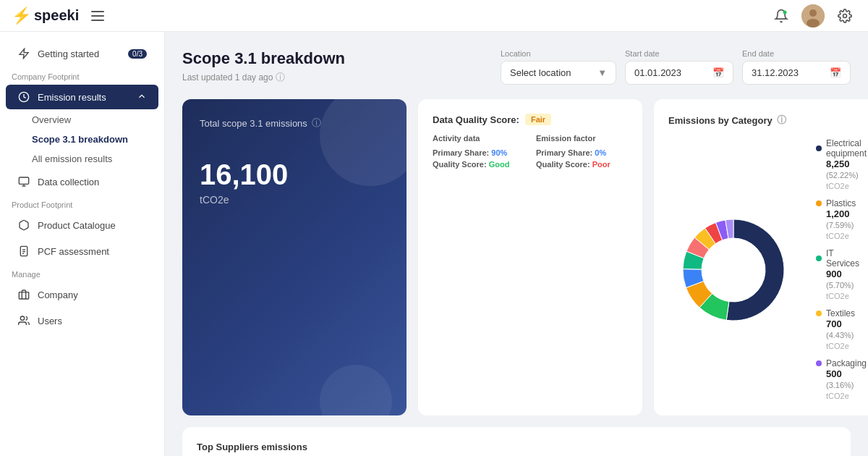  Describe the element at coordinates (263, 67) in the screenshot. I see `page-title-area: Scope 3.1 breakdown Last updated 1 day a…` at that location.